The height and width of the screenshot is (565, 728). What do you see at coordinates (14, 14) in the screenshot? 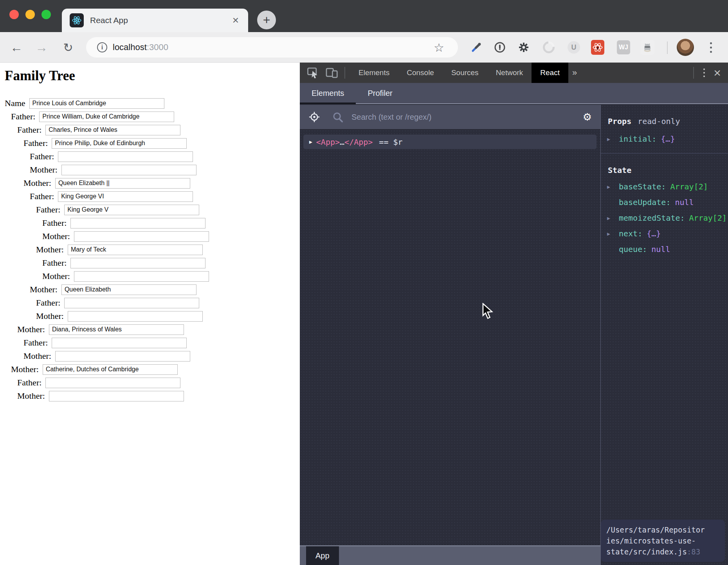
I see `close-window-button` at bounding box center [14, 14].